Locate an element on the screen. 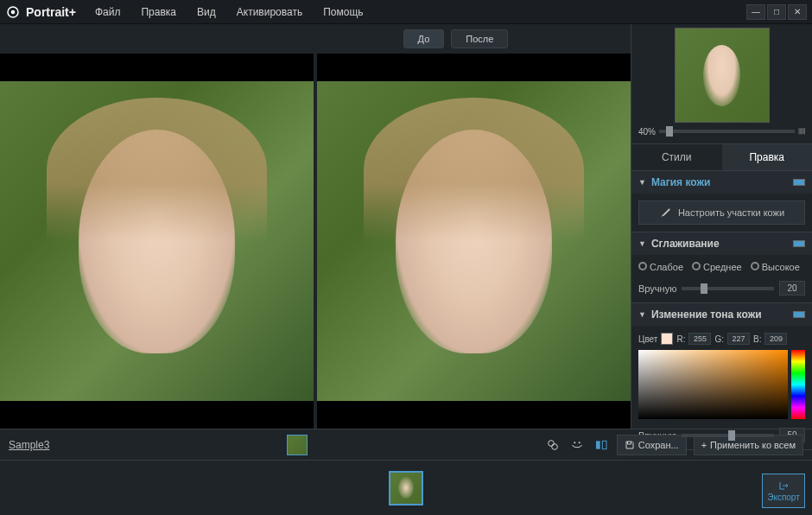  b-label: B: is located at coordinates (757, 339).